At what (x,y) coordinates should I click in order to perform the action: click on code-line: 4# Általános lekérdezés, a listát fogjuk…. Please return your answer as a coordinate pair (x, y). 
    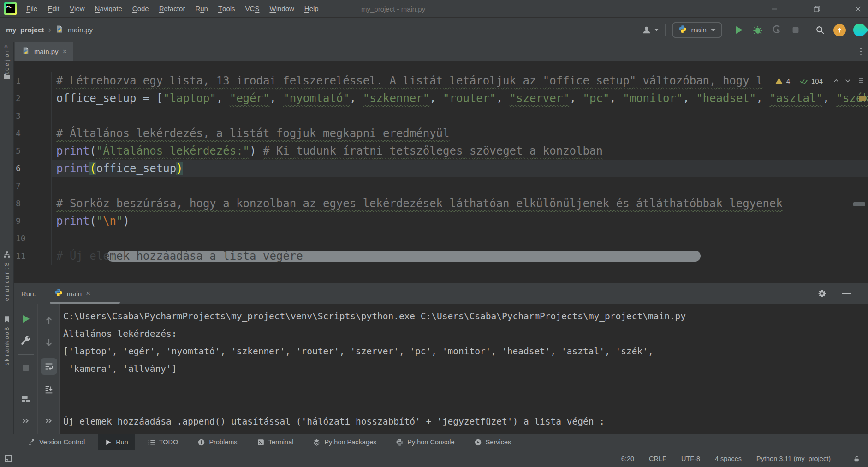
    Looking at the image, I should click on (441, 133).